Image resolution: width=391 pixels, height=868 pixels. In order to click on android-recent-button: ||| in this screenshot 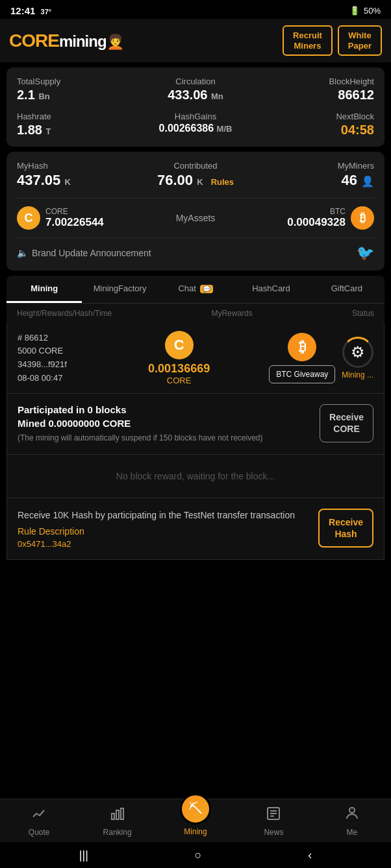, I will do `click(84, 855)`.